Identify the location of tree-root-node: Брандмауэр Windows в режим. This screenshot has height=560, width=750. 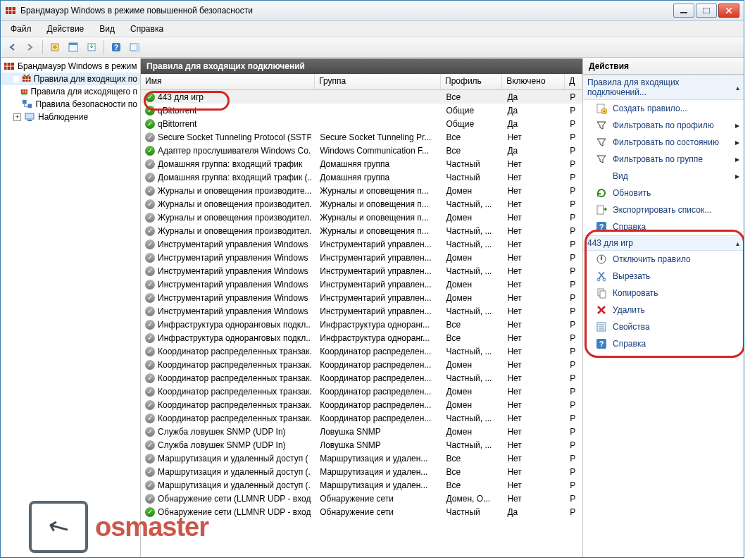
(70, 66).